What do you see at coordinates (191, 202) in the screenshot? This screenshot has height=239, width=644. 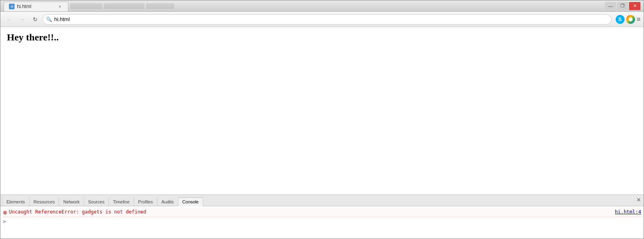 I see `tab-console: Console` at bounding box center [191, 202].